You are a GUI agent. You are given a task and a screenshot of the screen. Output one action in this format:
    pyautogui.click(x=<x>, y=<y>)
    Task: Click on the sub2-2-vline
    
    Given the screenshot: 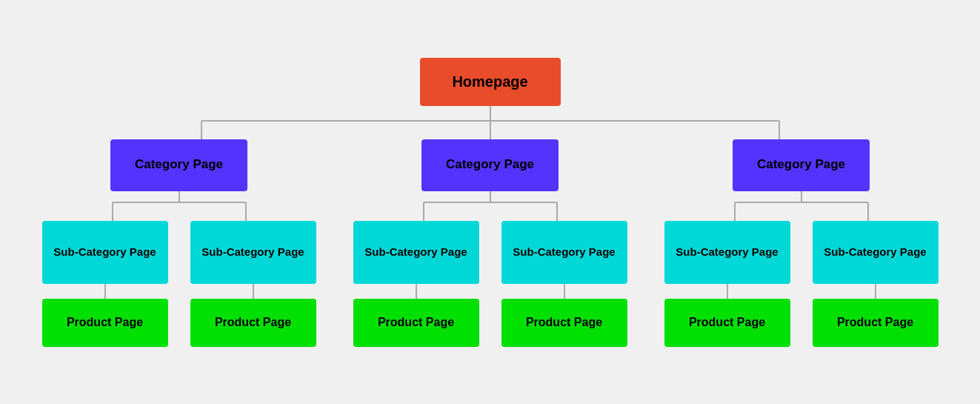 What is the action you would take?
    pyautogui.click(x=564, y=291)
    